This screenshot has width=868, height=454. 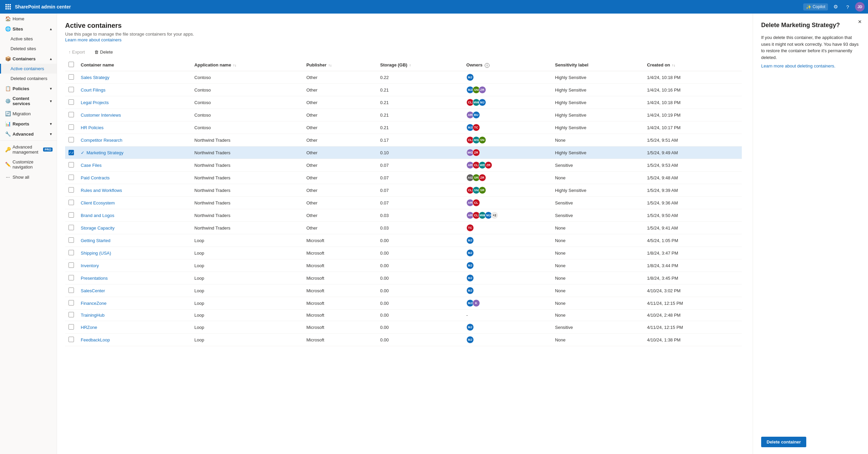 What do you see at coordinates (134, 303) in the screenshot?
I see `row-name: FinanceZone` at bounding box center [134, 303].